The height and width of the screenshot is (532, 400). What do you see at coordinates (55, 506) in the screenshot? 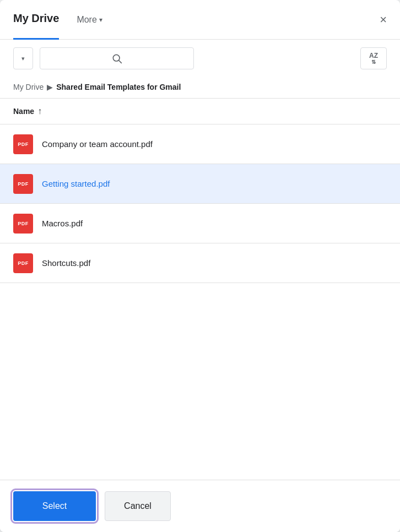
I see `select-button: Select` at bounding box center [55, 506].